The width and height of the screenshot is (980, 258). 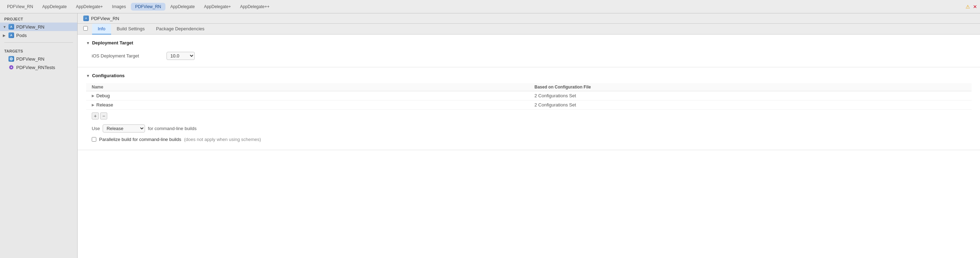 What do you see at coordinates (11, 68) in the screenshot?
I see `target-test-icon: ✦` at bounding box center [11, 68].